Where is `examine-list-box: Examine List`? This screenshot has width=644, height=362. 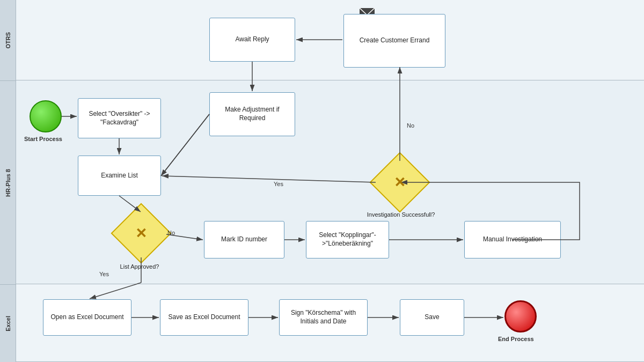
examine-list-box: Examine List is located at coordinates (119, 176).